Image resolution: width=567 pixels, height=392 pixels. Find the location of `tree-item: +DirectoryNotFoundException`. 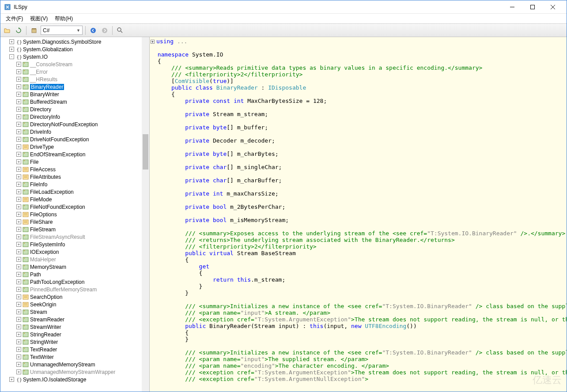

tree-item: +DirectoryNotFoundException is located at coordinates (75, 124).